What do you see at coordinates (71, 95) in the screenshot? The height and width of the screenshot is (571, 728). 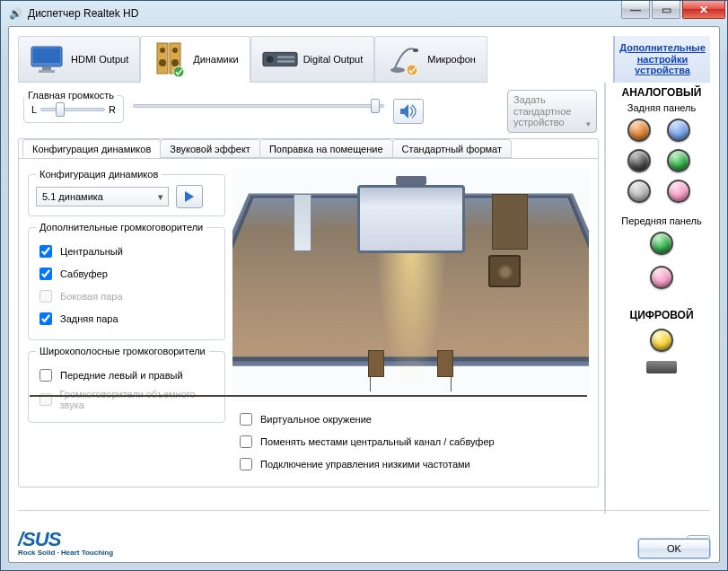 I see `main-volume-legend: Главная громкость` at bounding box center [71, 95].